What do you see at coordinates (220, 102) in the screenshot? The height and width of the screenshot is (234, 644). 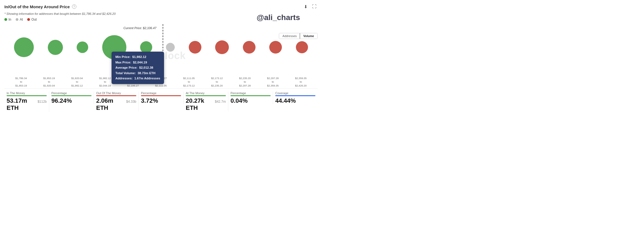 I see `stat-sub-at: $42.7m` at bounding box center [220, 102].